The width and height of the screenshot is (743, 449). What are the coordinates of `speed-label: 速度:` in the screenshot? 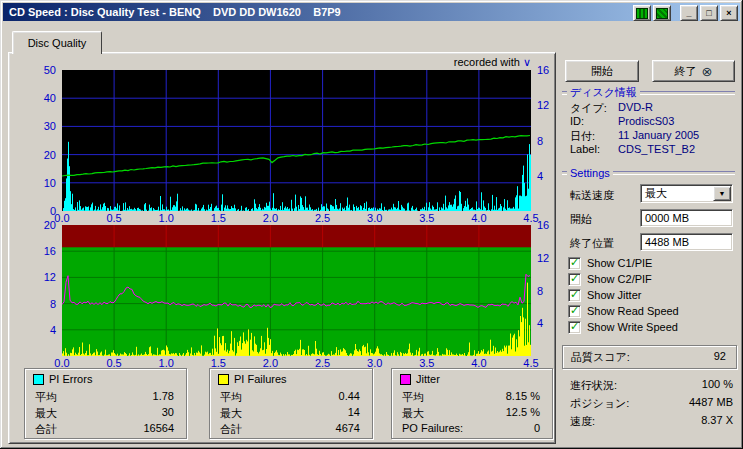 It's located at (582, 422).